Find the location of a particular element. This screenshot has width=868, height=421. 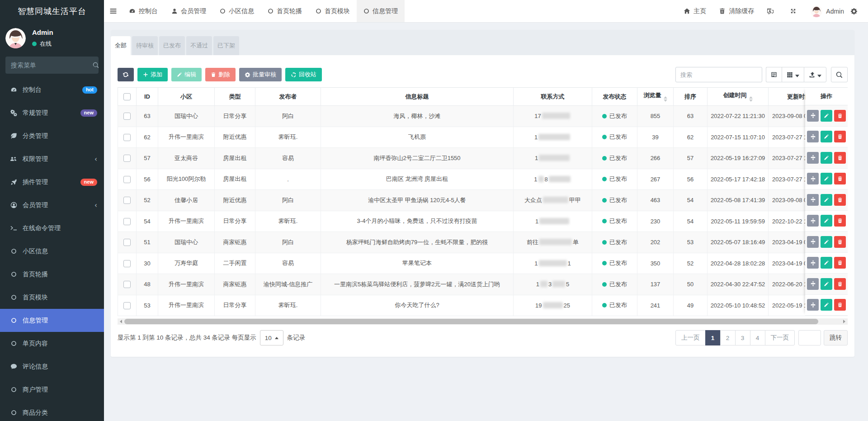

filter-tab-1: 待审核 is located at coordinates (145, 46).